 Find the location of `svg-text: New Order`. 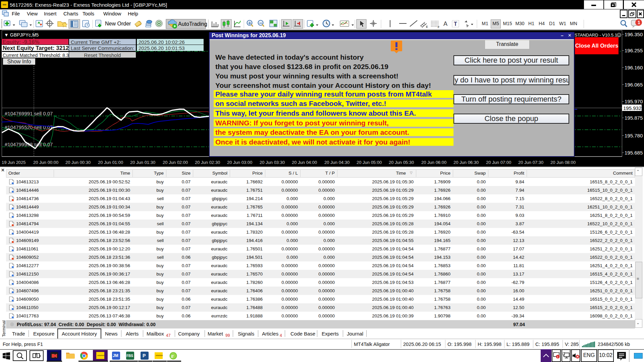

svg-text: New Order is located at coordinates (118, 23).